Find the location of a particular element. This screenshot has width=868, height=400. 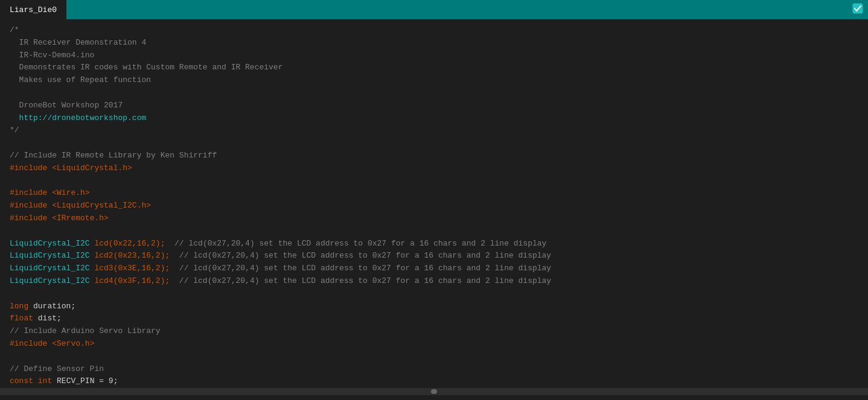

code-line: long duration; is located at coordinates (434, 306).